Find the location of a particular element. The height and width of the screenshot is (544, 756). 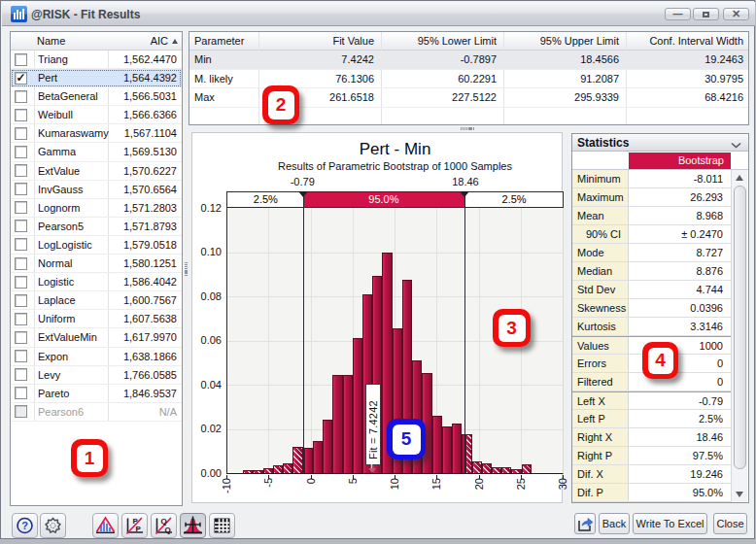

svg-text: Q is located at coordinates (168, 530).